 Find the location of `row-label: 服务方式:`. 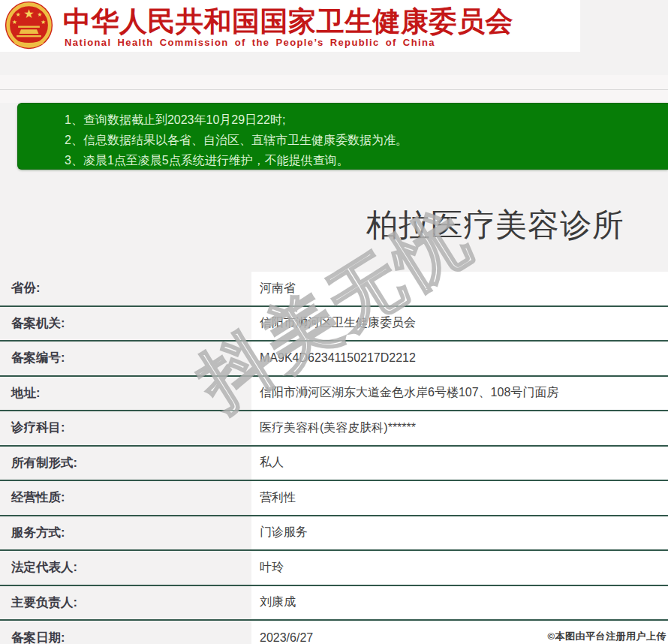

row-label: 服务方式: is located at coordinates (126, 533).